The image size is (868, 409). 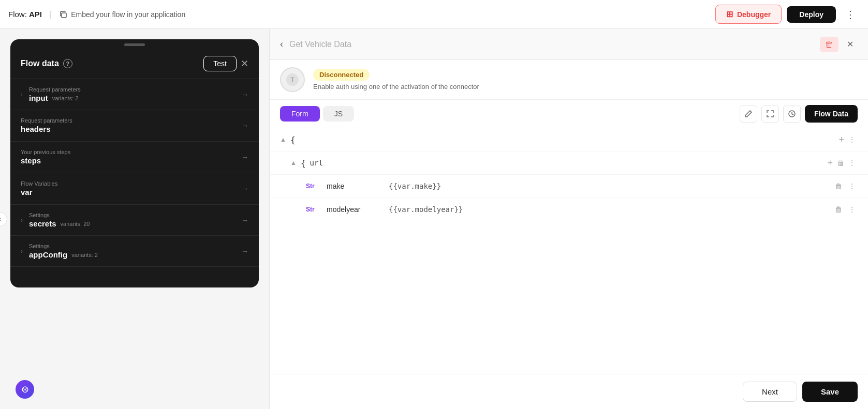 I want to click on debugger-label: Debugger, so click(x=754, y=14).